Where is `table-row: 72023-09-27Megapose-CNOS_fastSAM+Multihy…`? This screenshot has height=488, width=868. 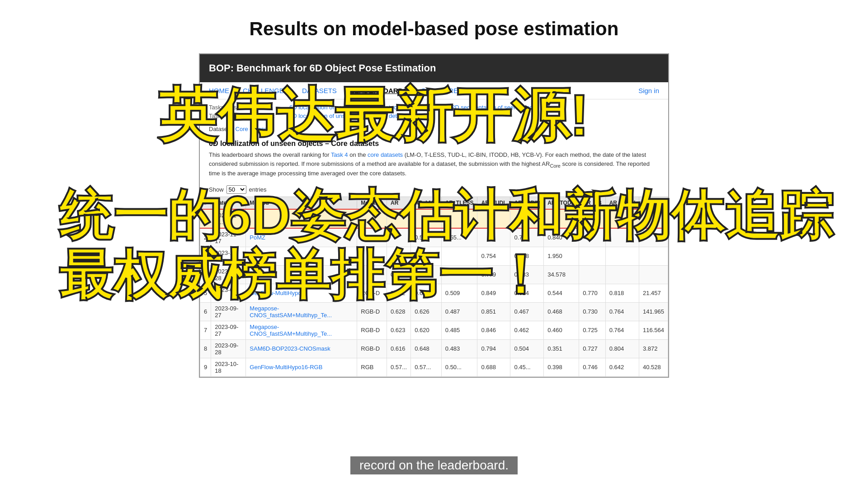
table-row: 72023-09-27Megapose-CNOS_fastSAM+Multihy… is located at coordinates (434, 330).